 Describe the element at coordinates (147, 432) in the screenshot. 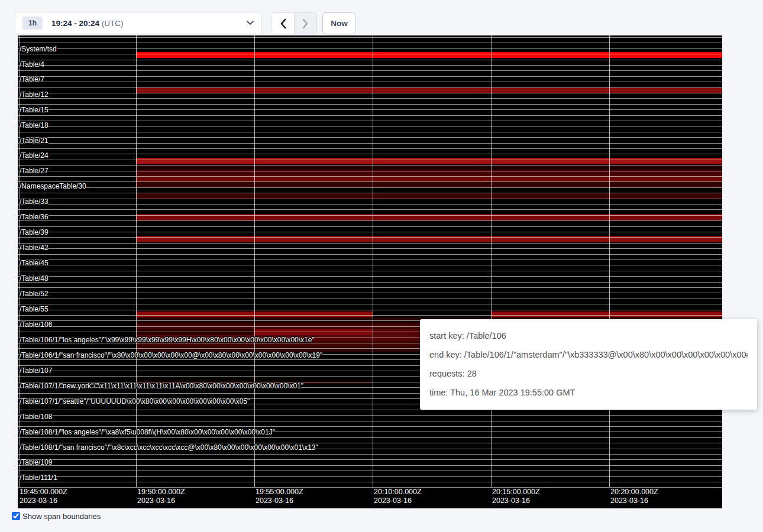

I see `span-row-label: /Table/108/1/"los angeles"/"\xa8\xf5\u00…` at that location.